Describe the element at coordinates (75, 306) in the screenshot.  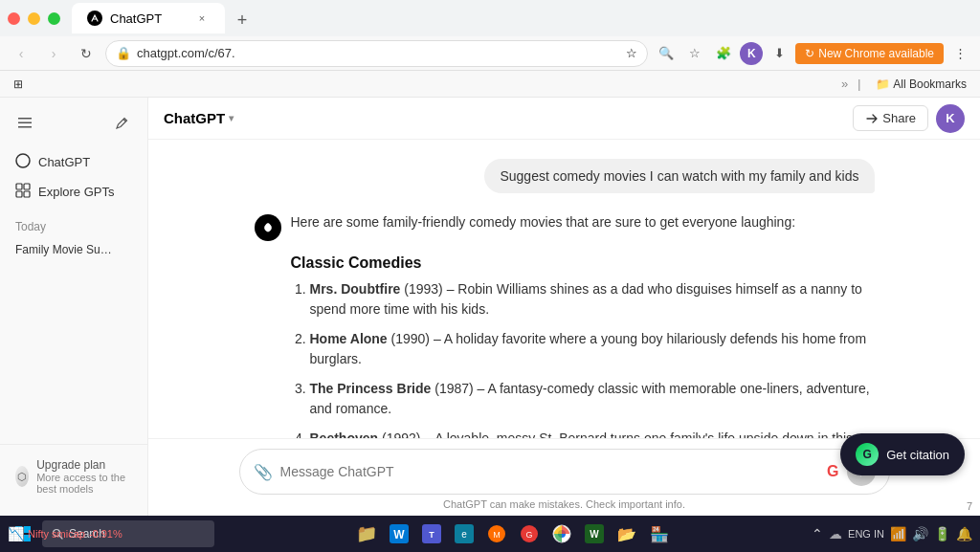
I see `sidebar: ChatGPT Explore GPTs Today Family Movie …` at that location.